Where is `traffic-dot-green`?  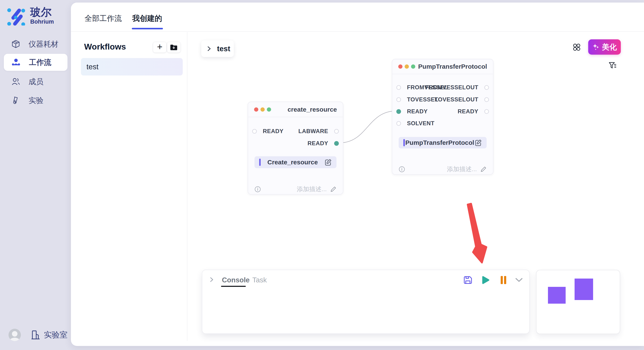
traffic-dot-green is located at coordinates (269, 109).